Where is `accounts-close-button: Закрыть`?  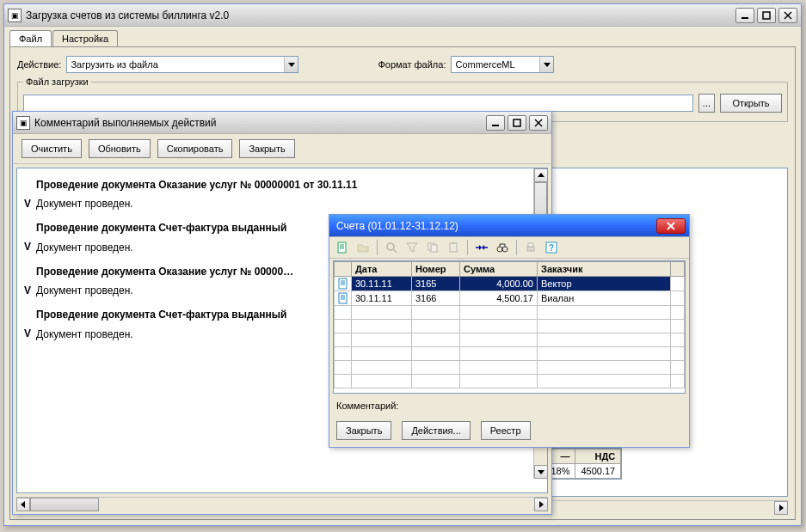
accounts-close-button: Закрыть is located at coordinates (364, 431).